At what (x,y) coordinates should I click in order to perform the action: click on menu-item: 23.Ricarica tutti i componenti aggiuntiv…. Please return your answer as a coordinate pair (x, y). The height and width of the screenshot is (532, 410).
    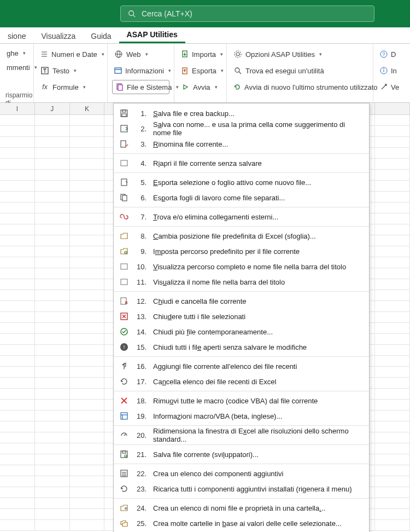
    Looking at the image, I should click on (242, 489).